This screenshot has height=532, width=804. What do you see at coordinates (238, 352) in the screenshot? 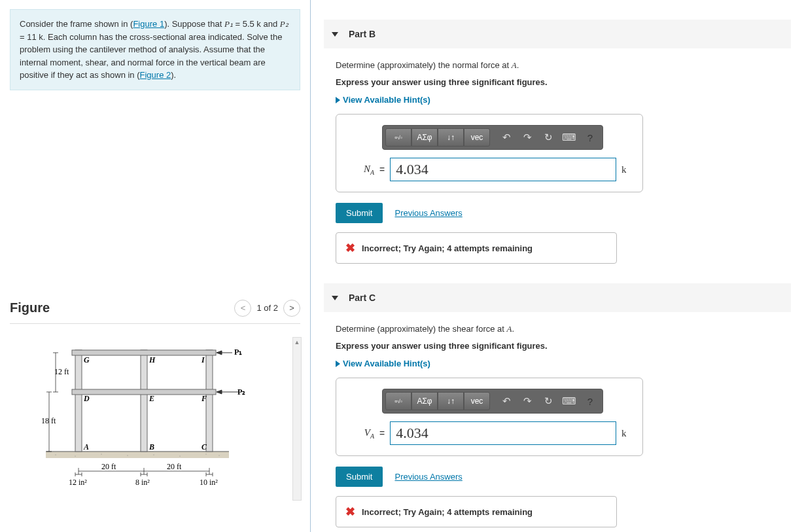
I see `svg-text: P₁` at bounding box center [238, 352].